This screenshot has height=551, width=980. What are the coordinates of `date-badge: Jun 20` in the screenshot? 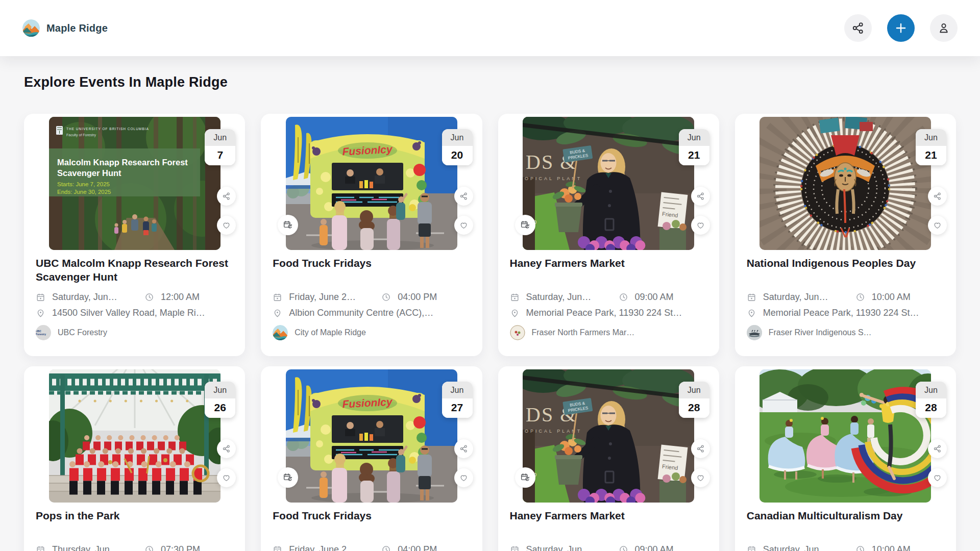 It's located at (457, 147).